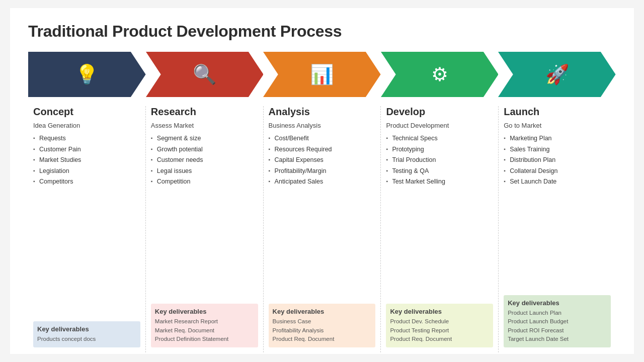 The height and width of the screenshot is (362, 644). What do you see at coordinates (322, 171) in the screenshot?
I see `list-item: Profitability/Margin` at bounding box center [322, 171].